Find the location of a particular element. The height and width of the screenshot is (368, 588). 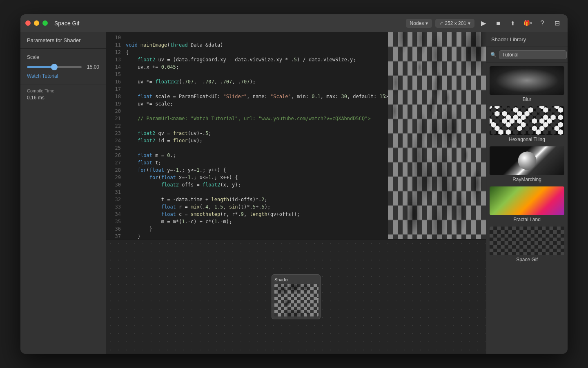

play-button: ▶ is located at coordinates (483, 23).